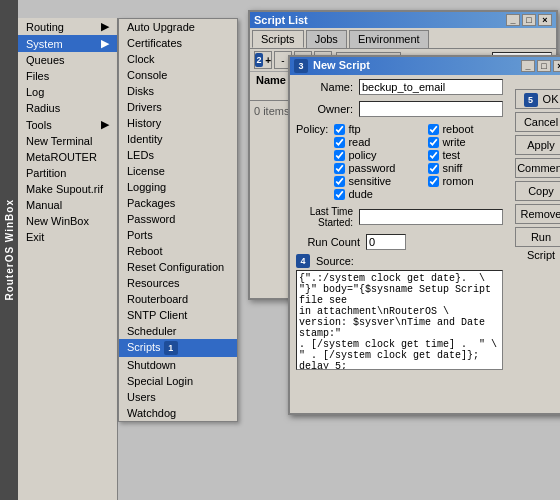 Image resolution: width=560 pixels, height=500 pixels. I want to click on name-input, so click(431, 87).